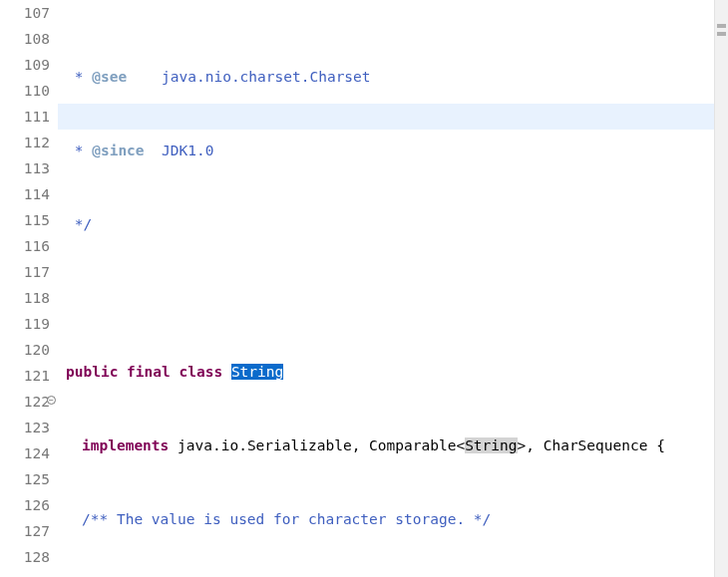 The image size is (728, 577). I want to click on code-line: /** The value is used for character stor…, so click(390, 519).